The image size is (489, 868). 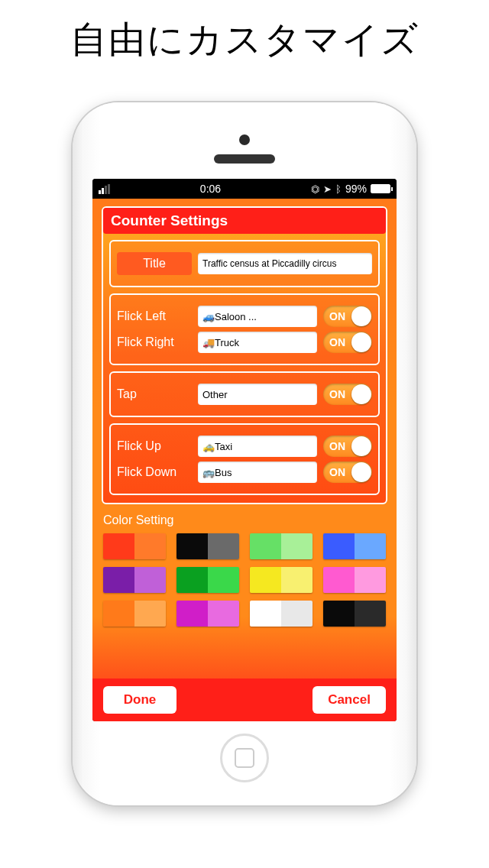 What do you see at coordinates (257, 472) in the screenshot?
I see `flick-down-input: 🚌Bus` at bounding box center [257, 472].